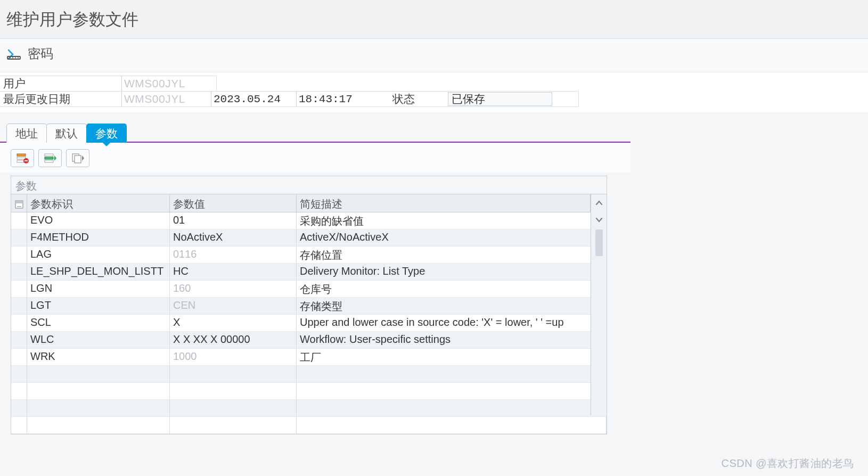  I want to click on cell-id: F4METHOD, so click(99, 238).